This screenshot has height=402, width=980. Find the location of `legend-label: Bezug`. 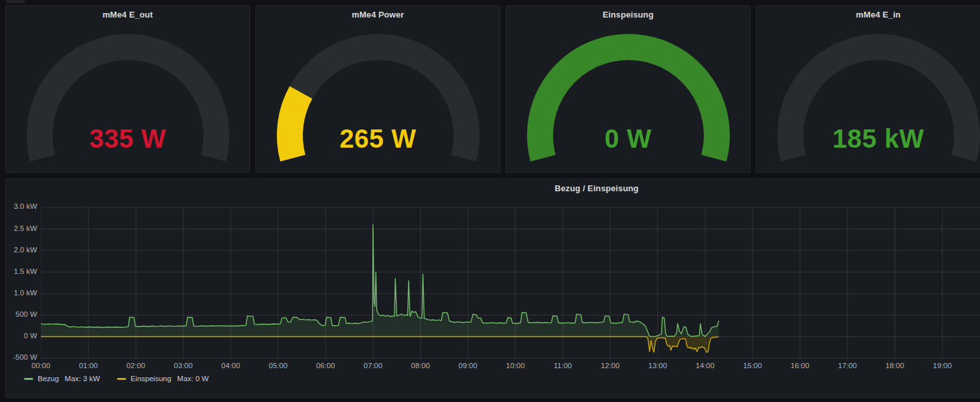

legend-label: Bezug is located at coordinates (48, 379).